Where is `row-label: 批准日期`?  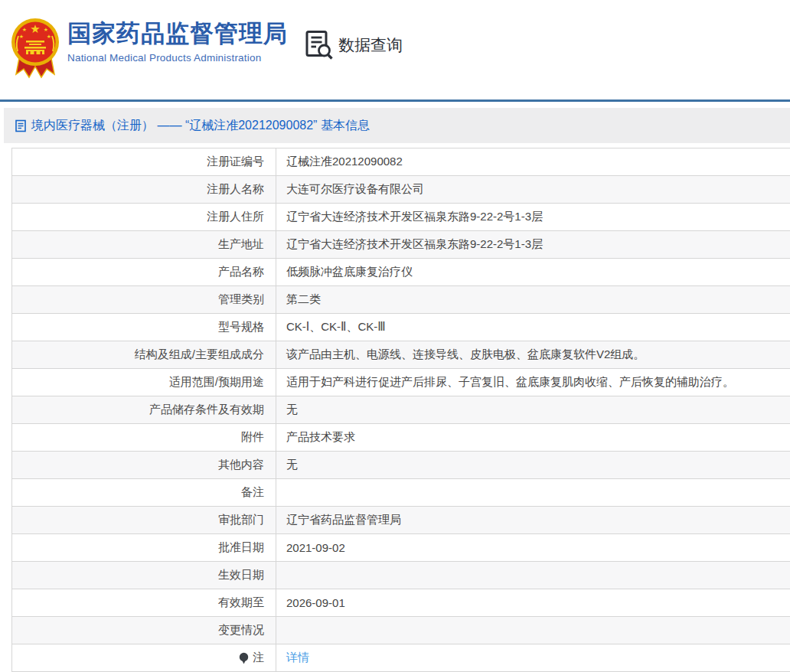 row-label: 批准日期 is located at coordinates (144, 548).